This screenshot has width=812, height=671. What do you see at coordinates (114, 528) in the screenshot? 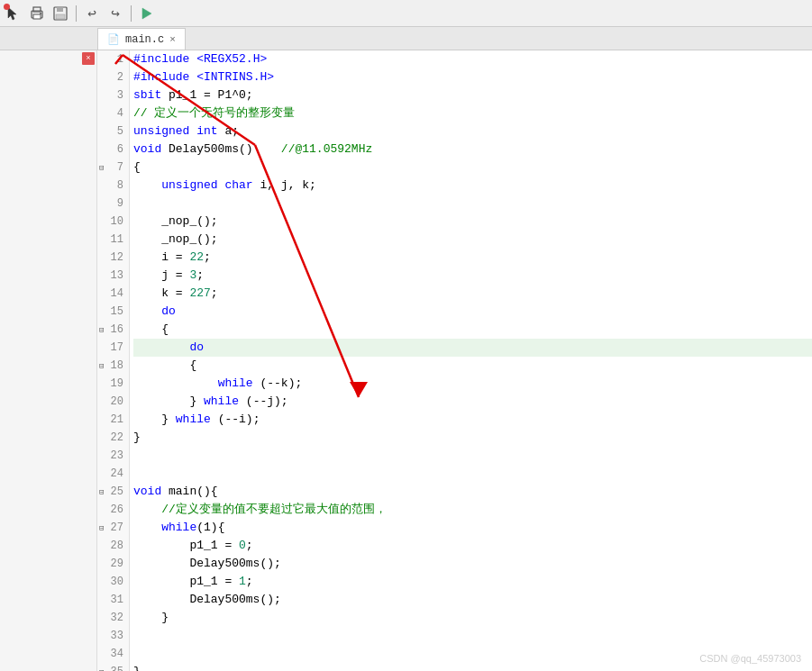
I see `line-number: ⊟27` at bounding box center [114, 528].